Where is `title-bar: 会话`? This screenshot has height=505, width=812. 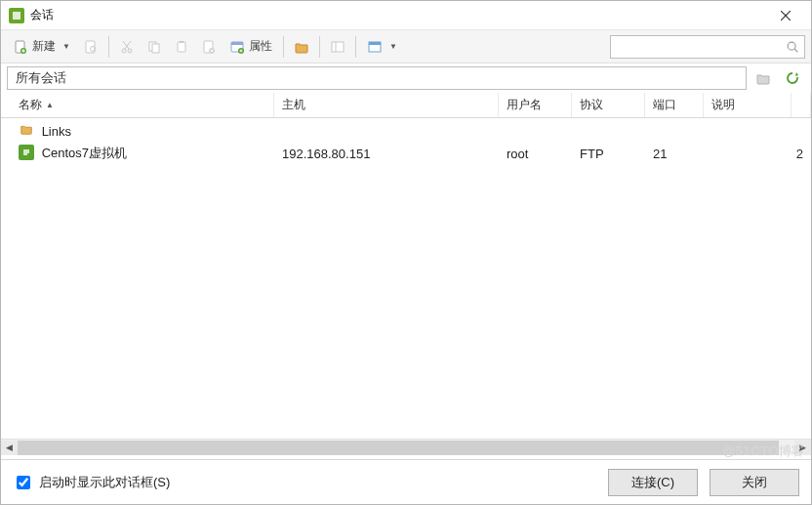
title-bar: 会话 is located at coordinates (406, 16).